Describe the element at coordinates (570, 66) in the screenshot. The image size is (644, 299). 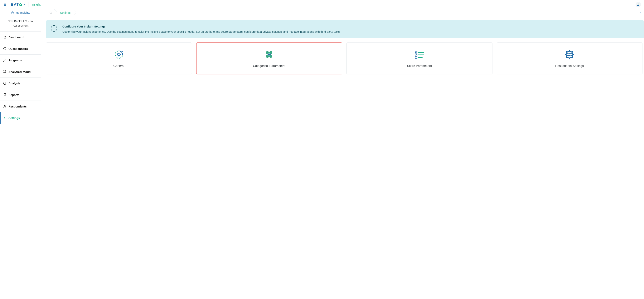
I see `card-label: Respondent Settings` at that location.